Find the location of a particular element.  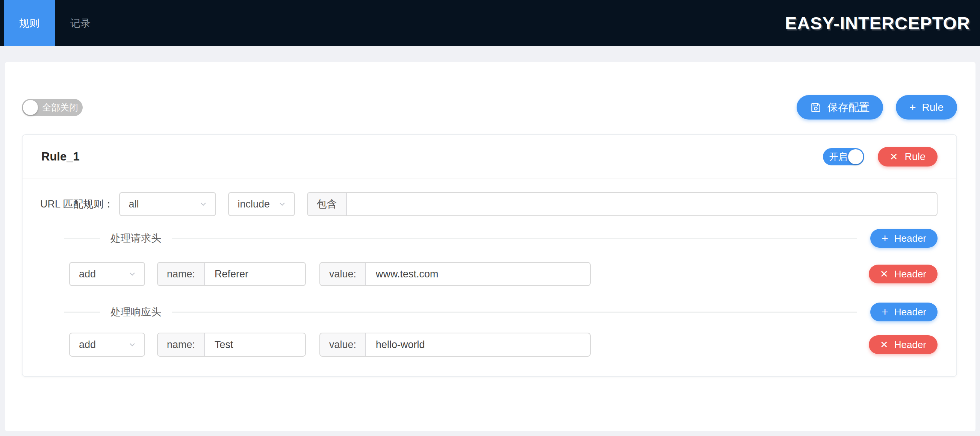

url-mode-select-value: include is located at coordinates (255, 204).